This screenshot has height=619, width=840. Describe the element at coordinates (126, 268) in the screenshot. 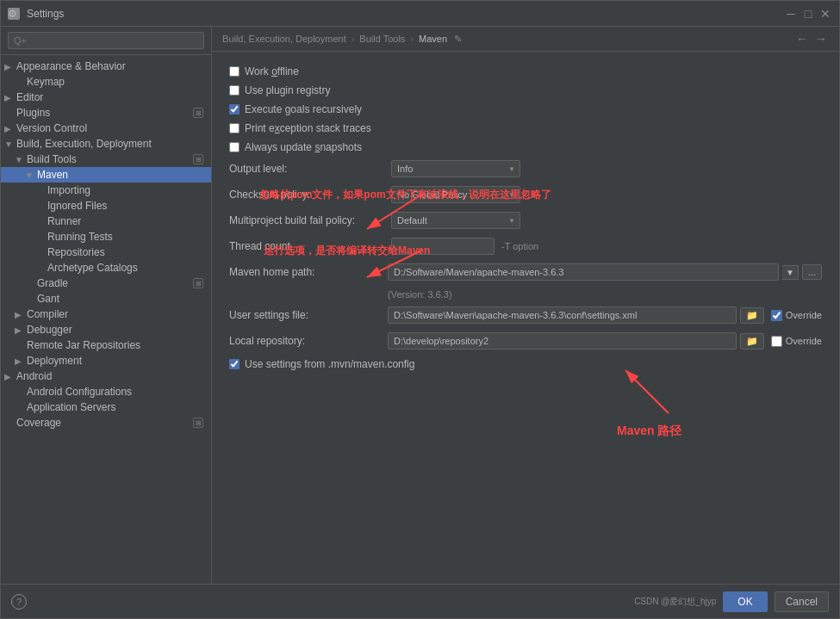

I see `sidebar-item-label: Archetype Catalogs` at that location.